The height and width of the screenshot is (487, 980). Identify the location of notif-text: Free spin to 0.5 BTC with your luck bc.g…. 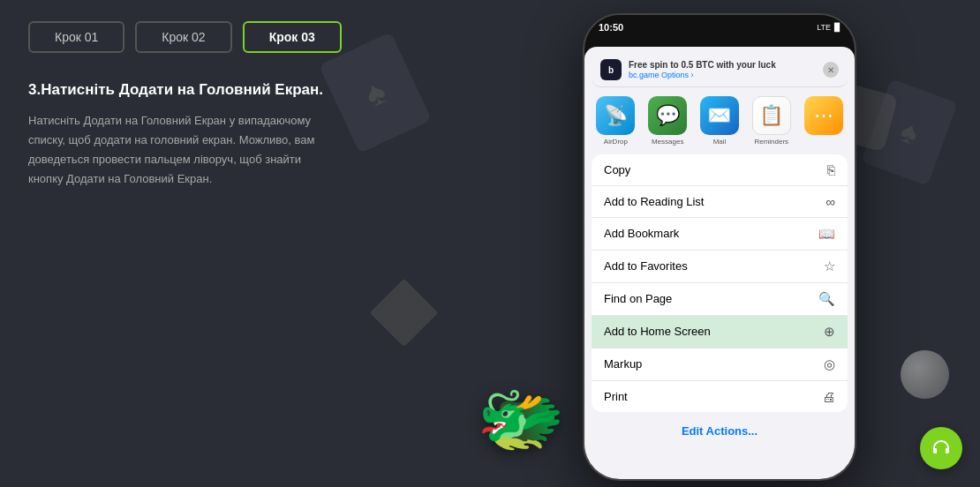
(722, 71).